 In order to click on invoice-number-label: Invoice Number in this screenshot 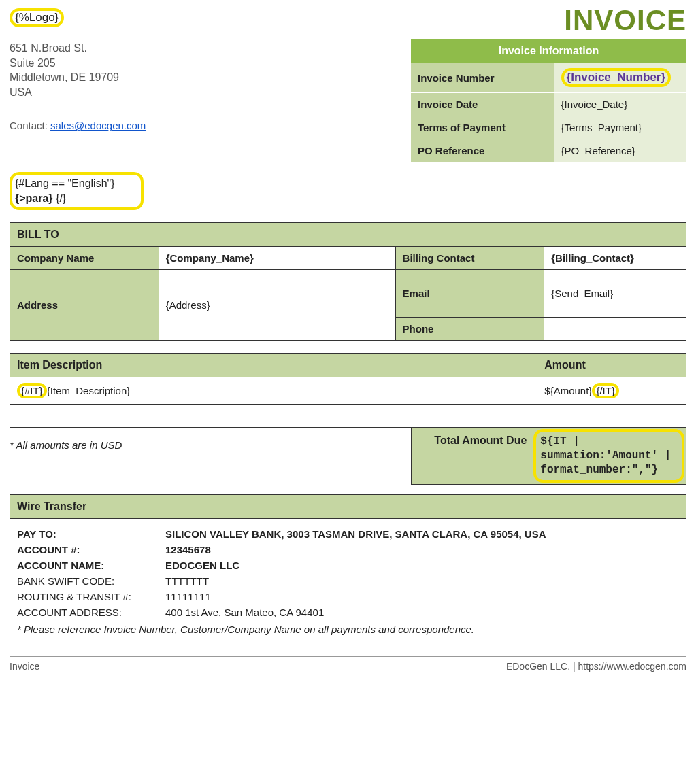, I will do `click(483, 78)`.